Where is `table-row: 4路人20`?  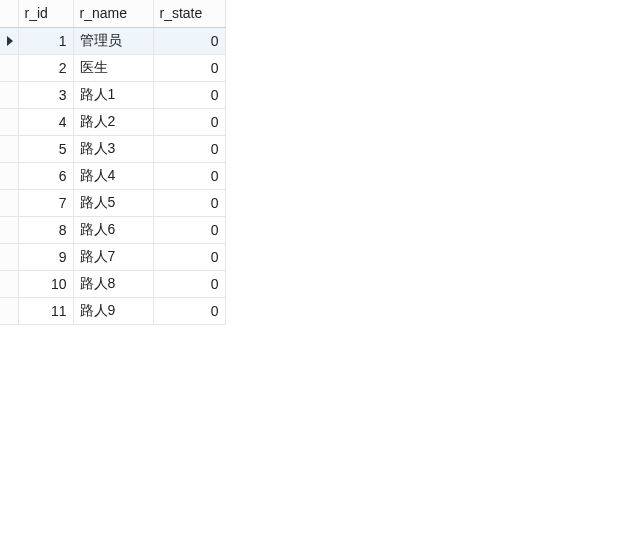 table-row: 4路人20 is located at coordinates (112, 122).